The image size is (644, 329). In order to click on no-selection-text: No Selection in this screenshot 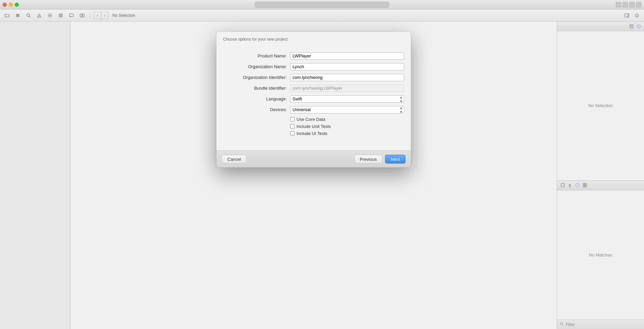, I will do `click(601, 105)`.